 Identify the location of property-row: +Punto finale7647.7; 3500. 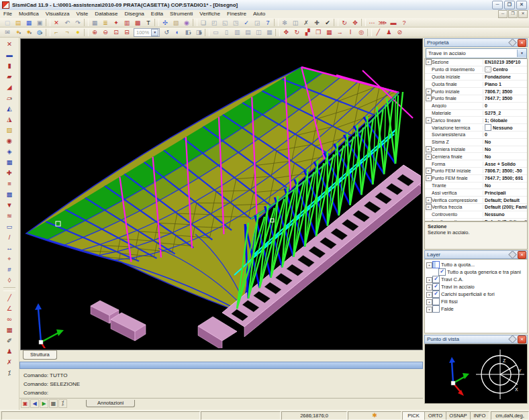
(476, 99).